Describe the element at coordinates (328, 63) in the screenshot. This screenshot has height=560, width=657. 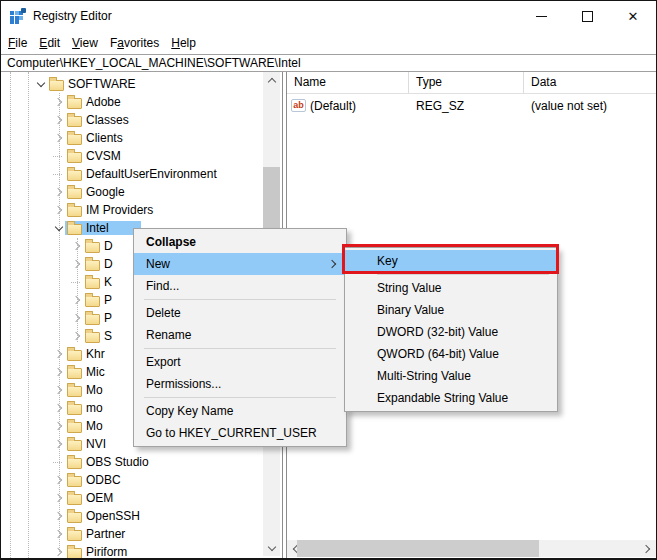
I see `address-bar: Computer\HKEY_LOCAL_MACHINE\SOFTWARE\Int…` at that location.